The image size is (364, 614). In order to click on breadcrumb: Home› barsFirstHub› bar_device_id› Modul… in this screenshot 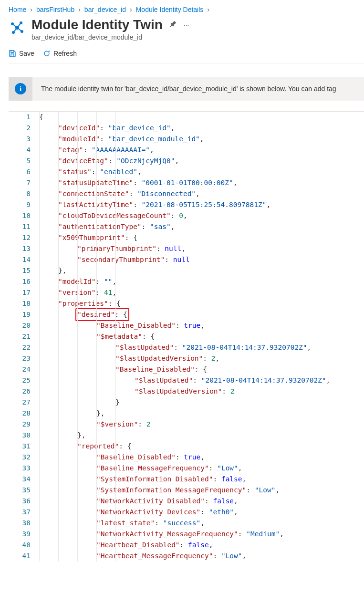, I will do `click(186, 10)`.